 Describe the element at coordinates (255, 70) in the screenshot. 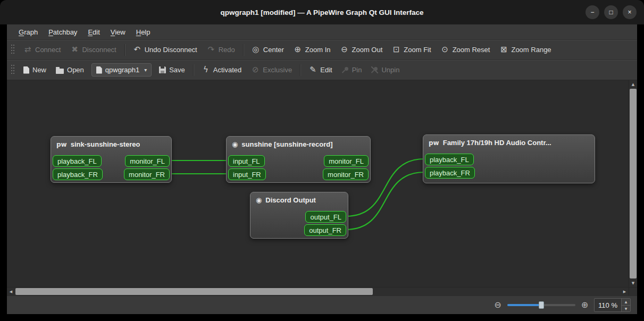

I see `exclusive-icon: ⊘` at that location.